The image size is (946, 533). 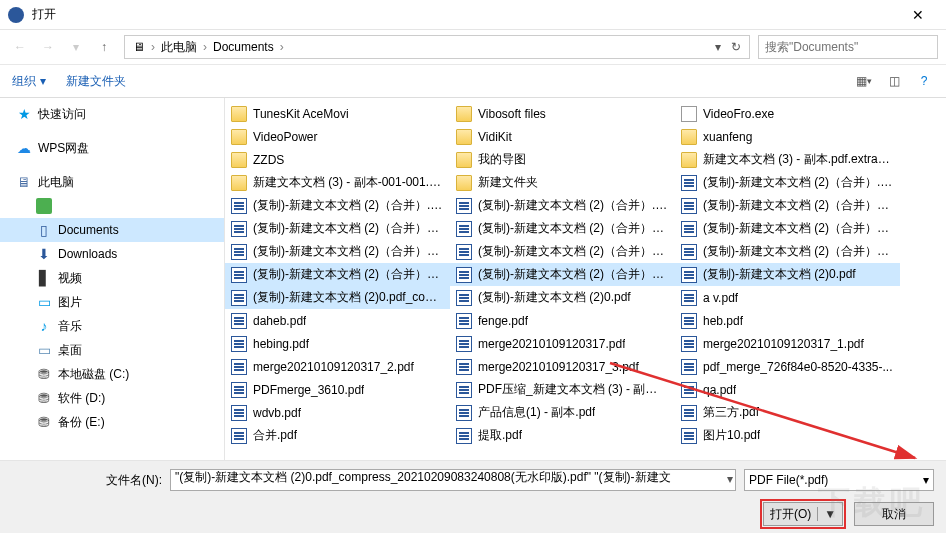 What do you see at coordinates (338, 366) in the screenshot?
I see `file-item: merge20210109120317_2.pdf` at bounding box center [338, 366].